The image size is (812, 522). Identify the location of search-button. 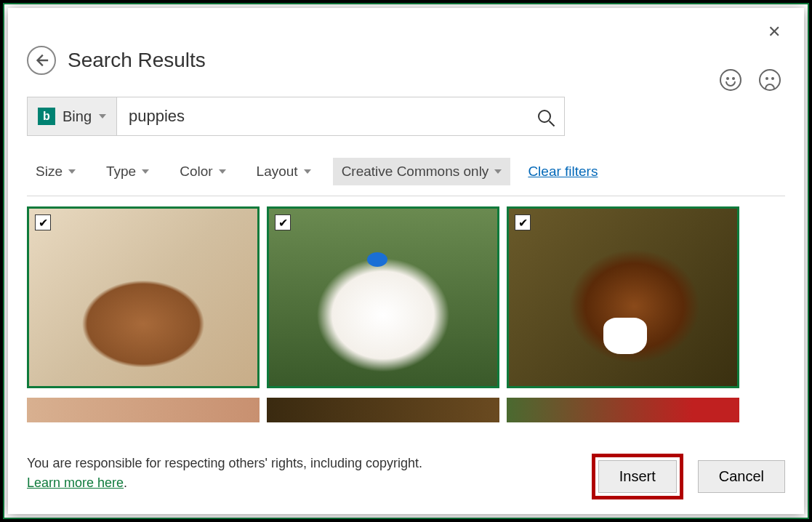
(544, 116).